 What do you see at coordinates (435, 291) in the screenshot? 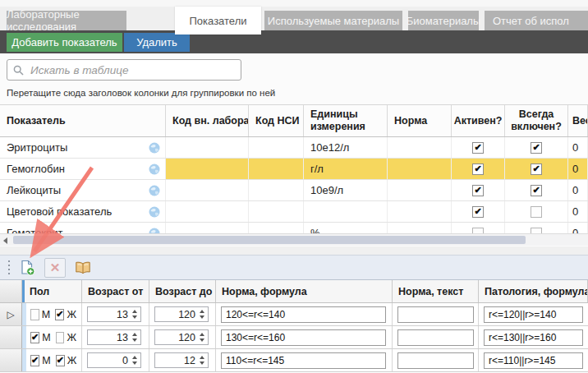
I see `column-header-norm-text: Норма, текст` at bounding box center [435, 291].